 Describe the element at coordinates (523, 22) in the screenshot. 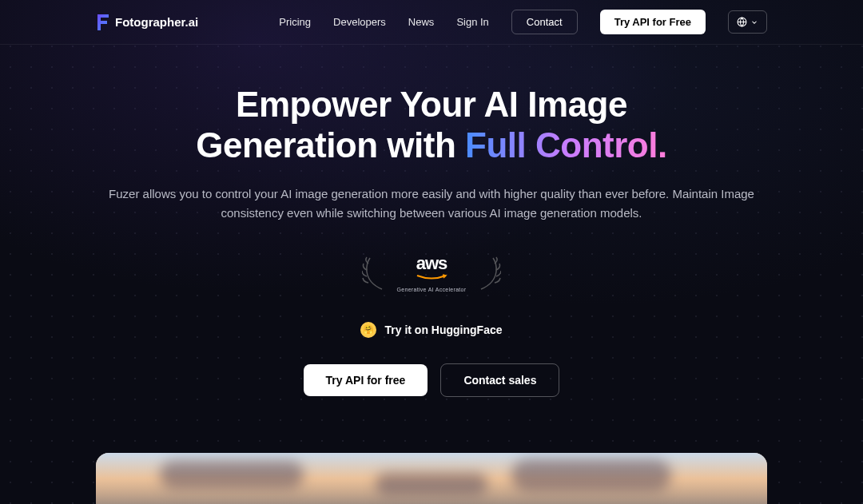

I see `main-nav: Pricing Developers News Sign In Contact …` at that location.